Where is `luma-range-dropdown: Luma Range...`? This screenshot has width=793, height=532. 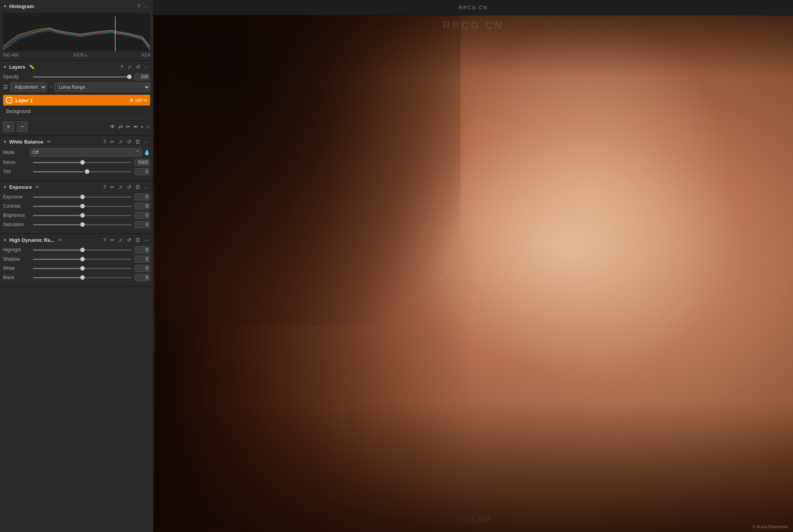
luma-range-dropdown: Luma Range... is located at coordinates (102, 87).